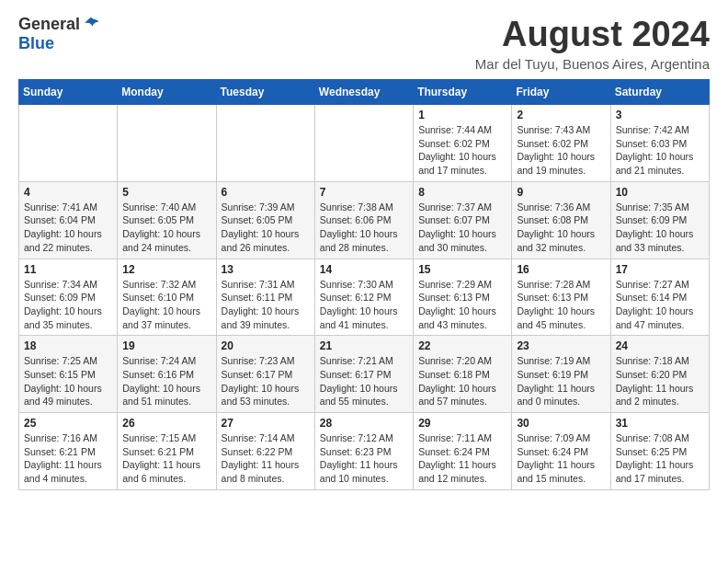 This screenshot has width=728, height=563. Describe the element at coordinates (364, 43) in the screenshot. I see `header: General Blue August 2024 Mar del Tuyu, B…` at that location.